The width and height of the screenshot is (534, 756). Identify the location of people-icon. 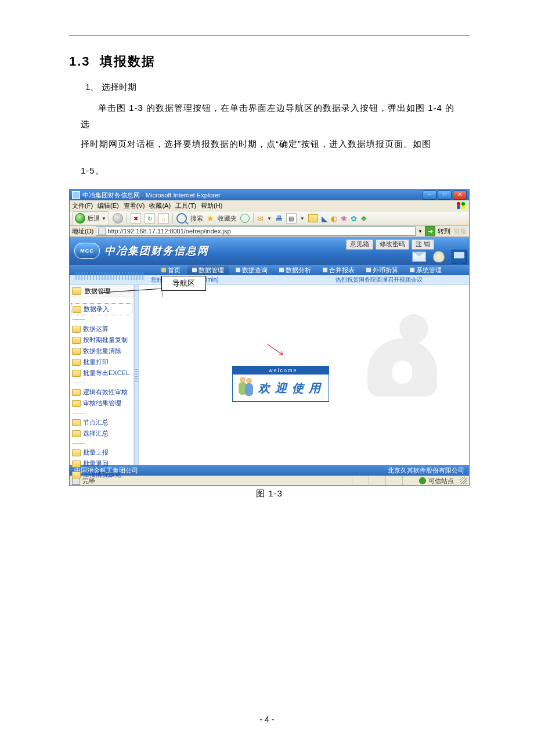
(246, 388).